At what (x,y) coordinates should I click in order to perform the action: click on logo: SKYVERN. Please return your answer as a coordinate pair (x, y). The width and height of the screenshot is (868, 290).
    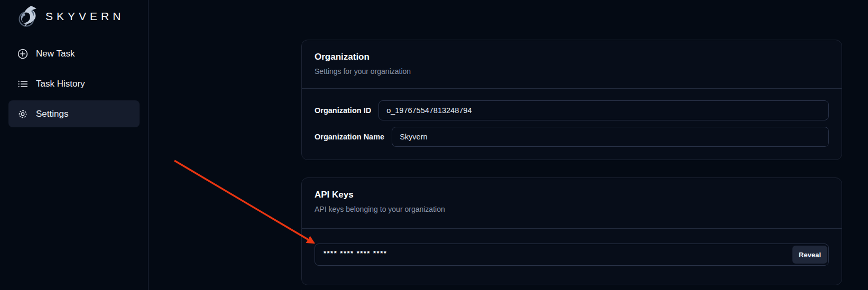
    Looking at the image, I should click on (74, 15).